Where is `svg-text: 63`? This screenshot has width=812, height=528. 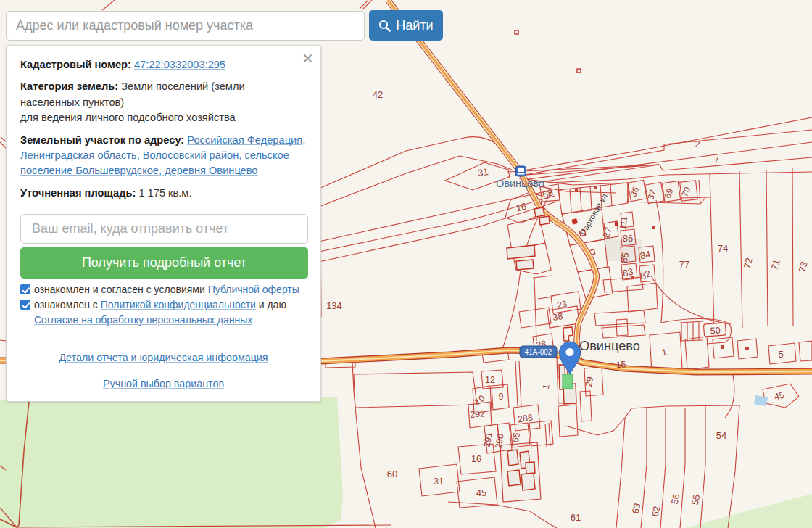 svg-text: 63 is located at coordinates (637, 508).